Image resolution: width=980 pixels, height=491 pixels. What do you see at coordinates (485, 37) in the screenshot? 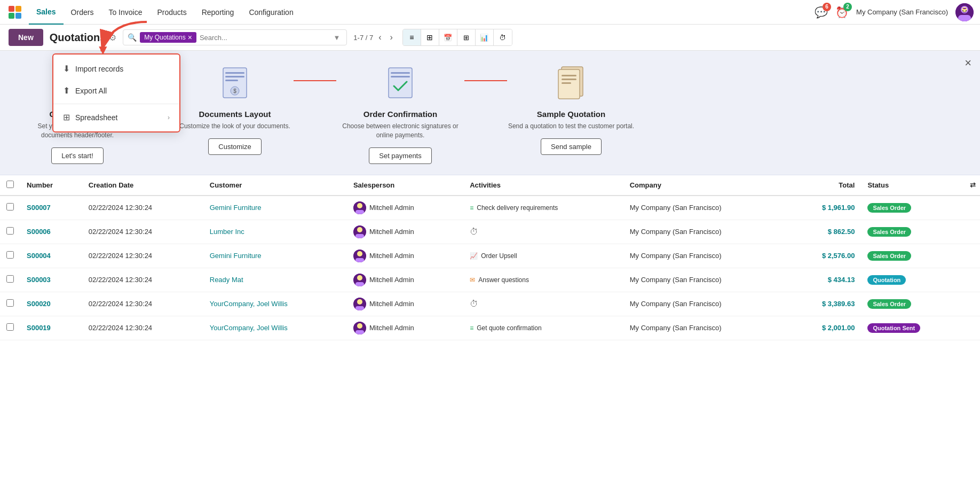
I see `graph-view-button: 📊` at bounding box center [485, 37].